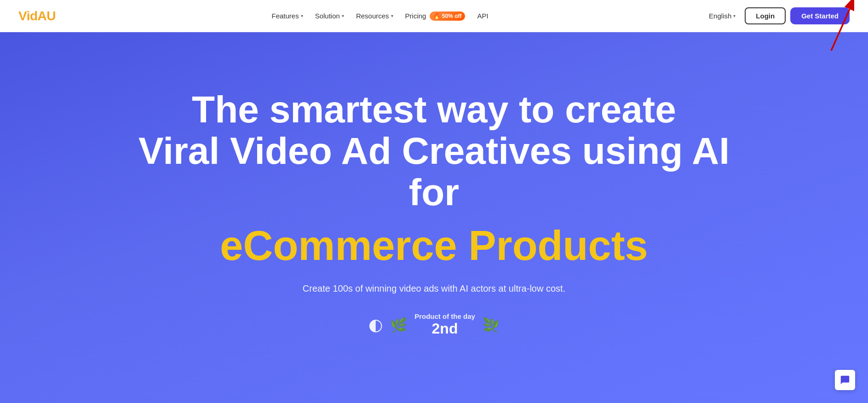  Describe the element at coordinates (434, 16) in the screenshot. I see `navbar: VidAU Features ▾ Solution ▾ Resources ▾ …` at that location.